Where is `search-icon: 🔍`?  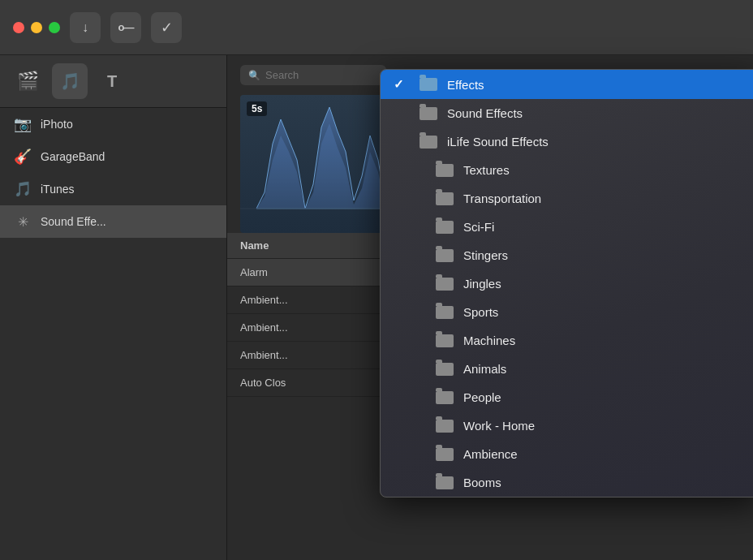
search-icon: 🔍 is located at coordinates (255, 75).